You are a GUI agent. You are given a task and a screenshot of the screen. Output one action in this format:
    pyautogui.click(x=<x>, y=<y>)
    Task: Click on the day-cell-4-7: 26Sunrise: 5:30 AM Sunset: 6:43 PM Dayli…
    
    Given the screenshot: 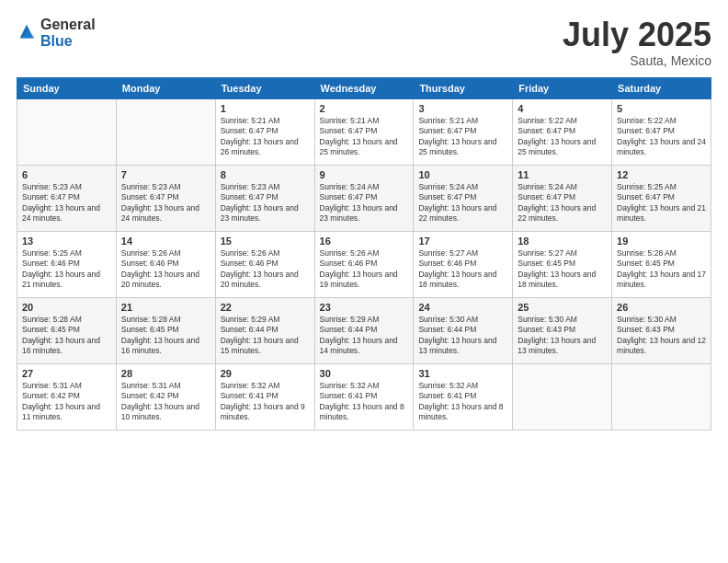 What is the action you would take?
    pyautogui.click(x=662, y=330)
    